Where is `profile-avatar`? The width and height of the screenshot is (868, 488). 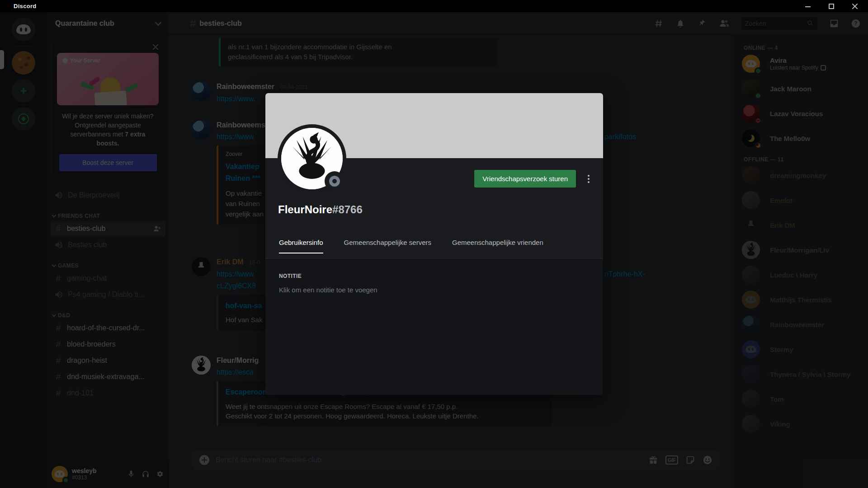
profile-avatar is located at coordinates (312, 159).